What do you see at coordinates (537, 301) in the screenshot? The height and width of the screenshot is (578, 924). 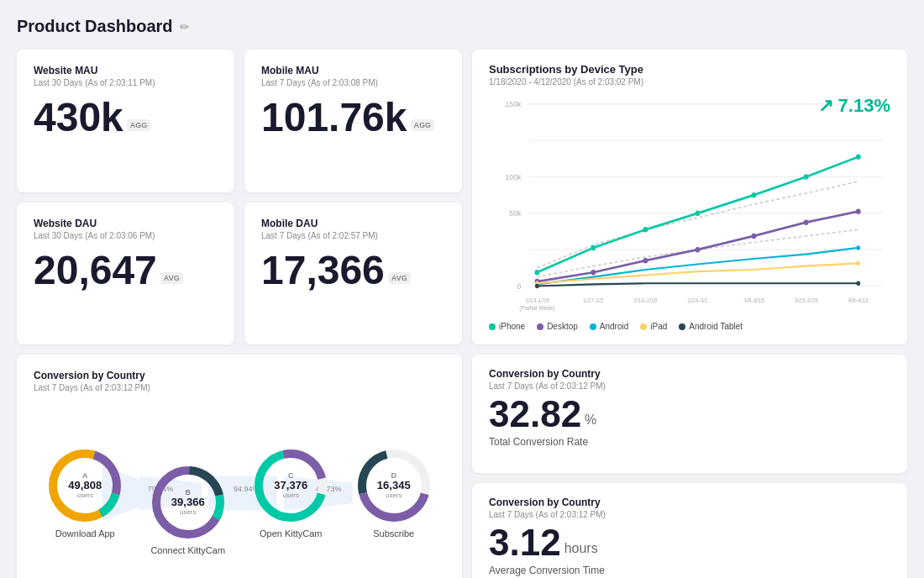 I see `svg-text: 1/13-1/19` at bounding box center [537, 301].